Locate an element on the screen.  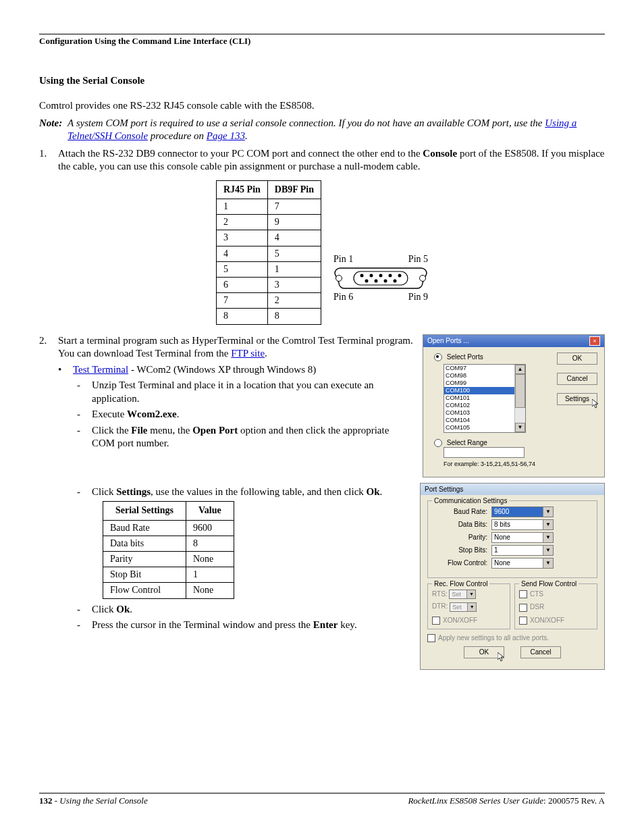
cancel-button: Cancel is located at coordinates (577, 379).